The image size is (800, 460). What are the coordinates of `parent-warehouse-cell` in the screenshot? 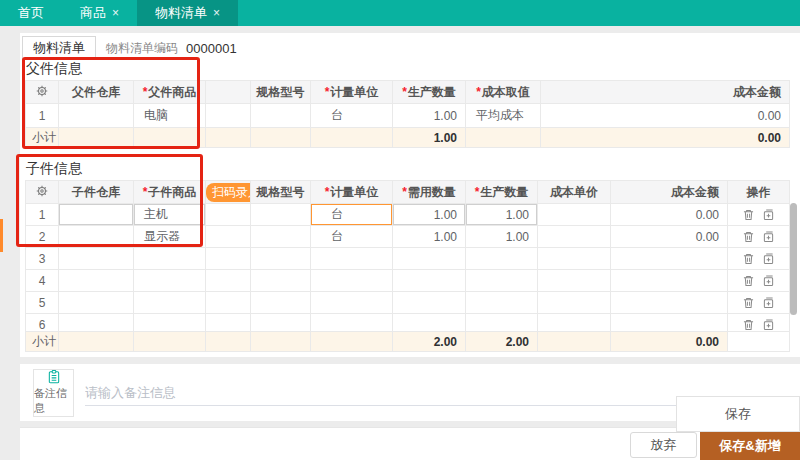 It's located at (96, 116).